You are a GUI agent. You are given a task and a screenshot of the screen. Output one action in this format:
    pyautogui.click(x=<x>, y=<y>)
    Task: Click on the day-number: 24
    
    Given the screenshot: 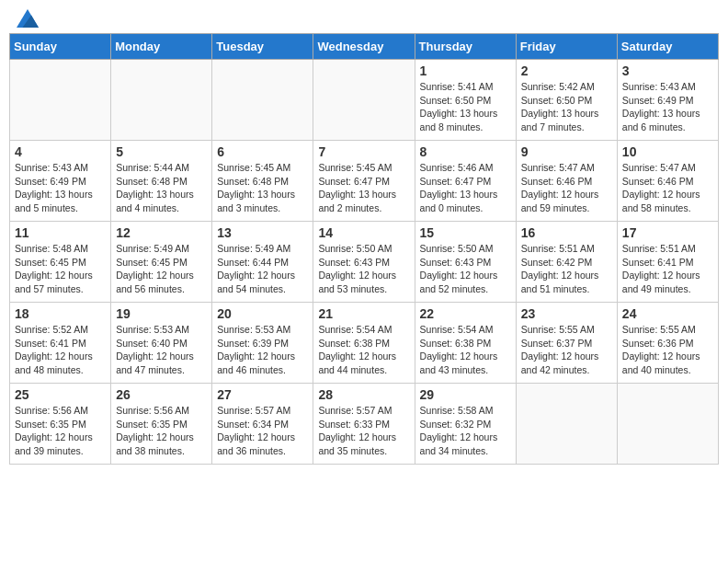 What is the action you would take?
    pyautogui.click(x=667, y=314)
    